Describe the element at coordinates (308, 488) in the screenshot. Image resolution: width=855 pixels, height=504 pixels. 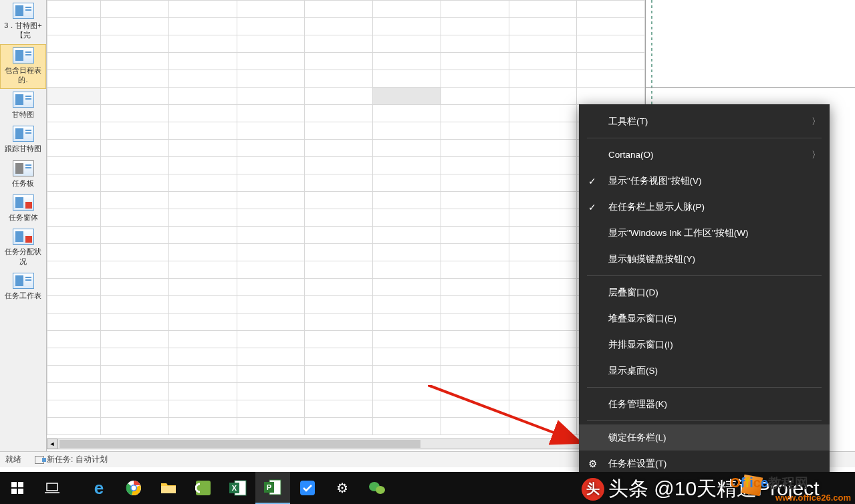
I see `blue-app-button` at that location.